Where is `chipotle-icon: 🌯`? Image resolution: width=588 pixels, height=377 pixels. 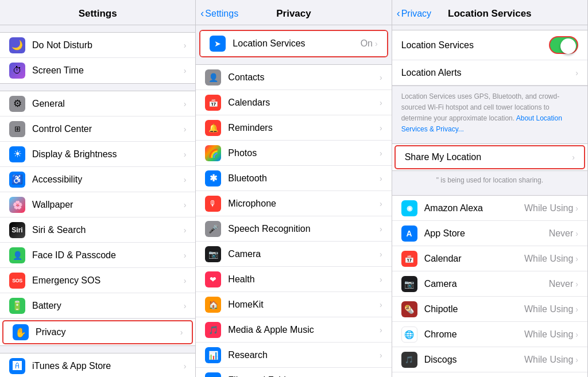
chipotle-icon: 🌯 is located at coordinates (409, 309).